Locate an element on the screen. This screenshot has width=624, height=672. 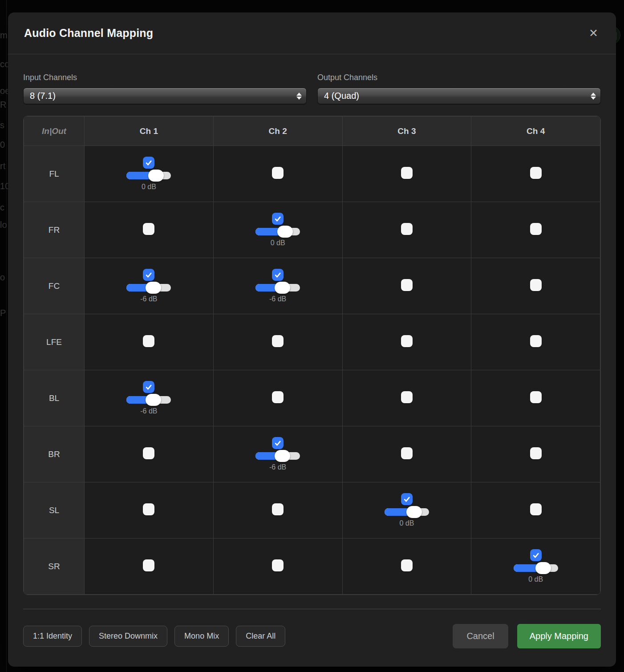
matrix-row-label: FC is located at coordinates (54, 286).